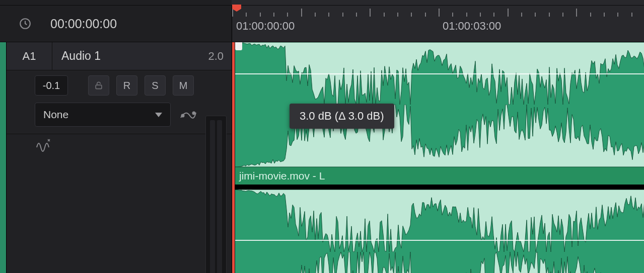 This screenshot has height=273, width=644. I want to click on mute-button: M, so click(183, 85).